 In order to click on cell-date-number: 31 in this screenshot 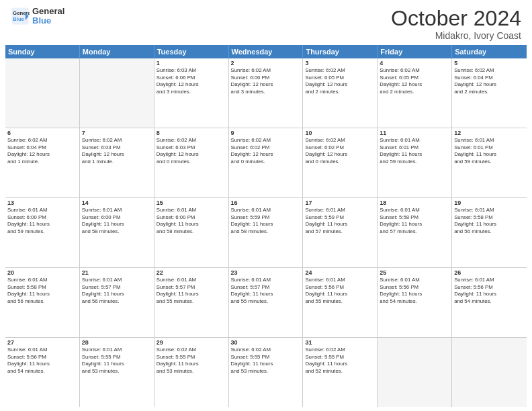, I will do `click(340, 342)`.